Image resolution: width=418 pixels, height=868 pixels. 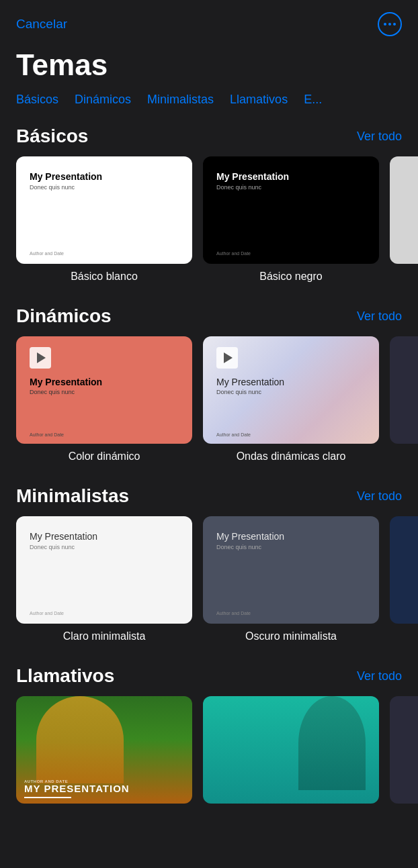 I want to click on thumbnail-partial-dark, so click(x=404, y=390).